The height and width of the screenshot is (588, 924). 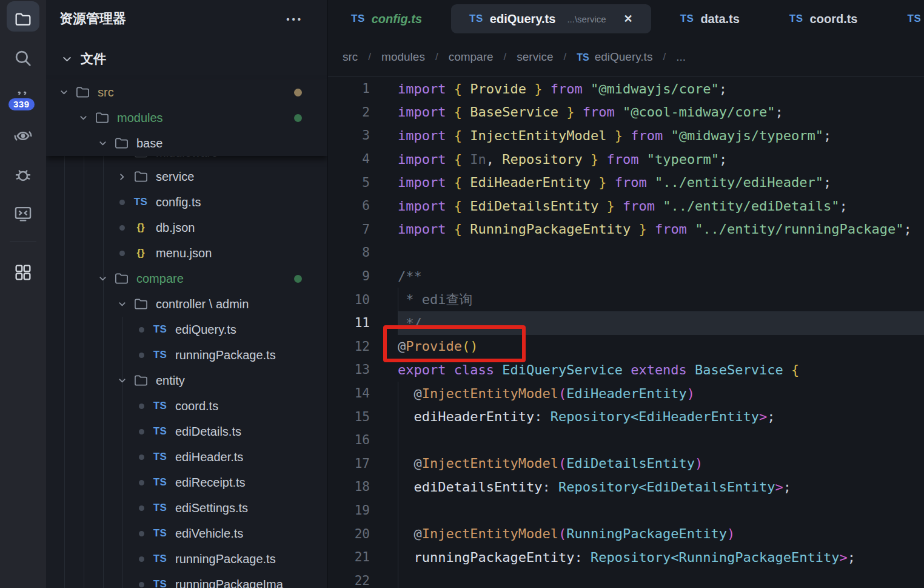 I want to click on breadcrumb: src/modules/compare/service/TSediQuery.t…, so click(x=626, y=57).